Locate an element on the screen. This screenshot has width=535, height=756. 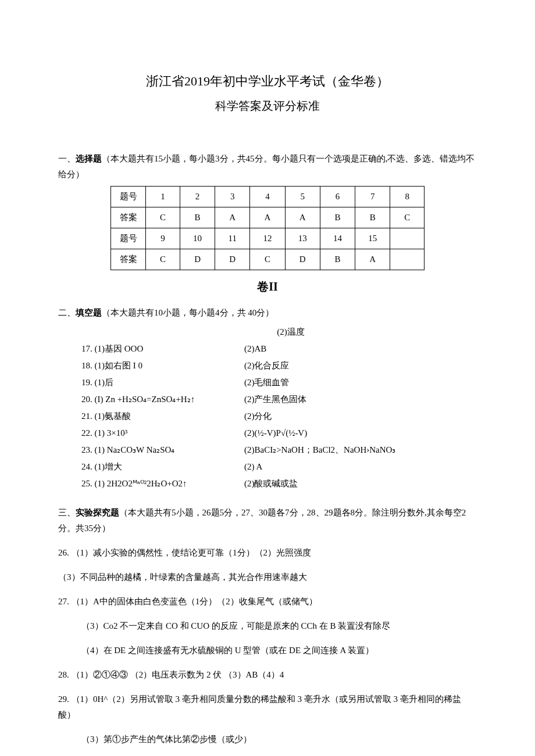
cell: 11 is located at coordinates (233, 238).